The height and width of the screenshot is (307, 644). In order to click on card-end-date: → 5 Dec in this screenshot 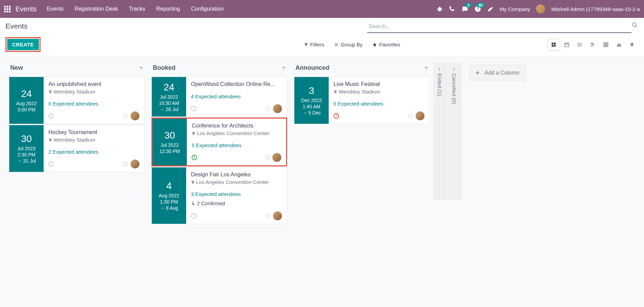, I will do `click(312, 113)`.